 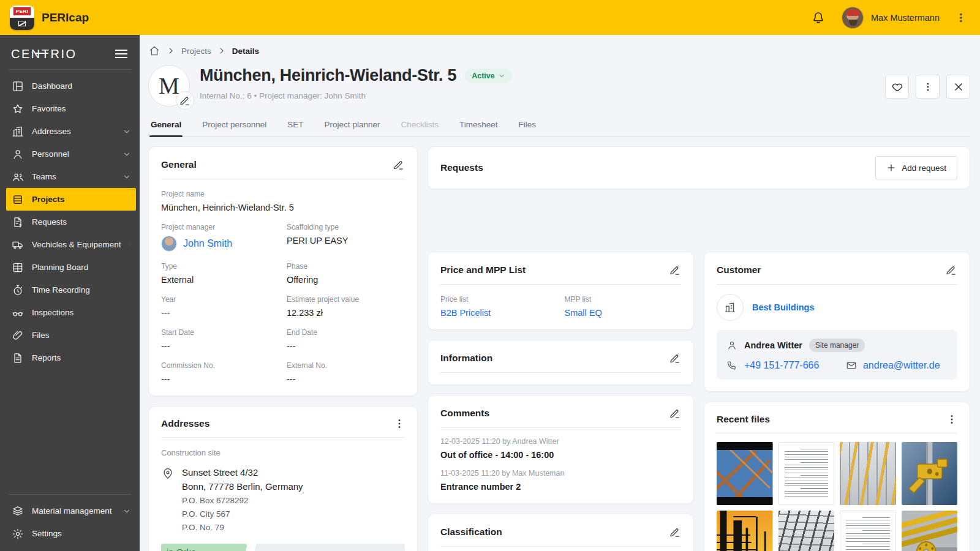 What do you see at coordinates (399, 424) in the screenshot?
I see `addresses-overflow-button` at bounding box center [399, 424].